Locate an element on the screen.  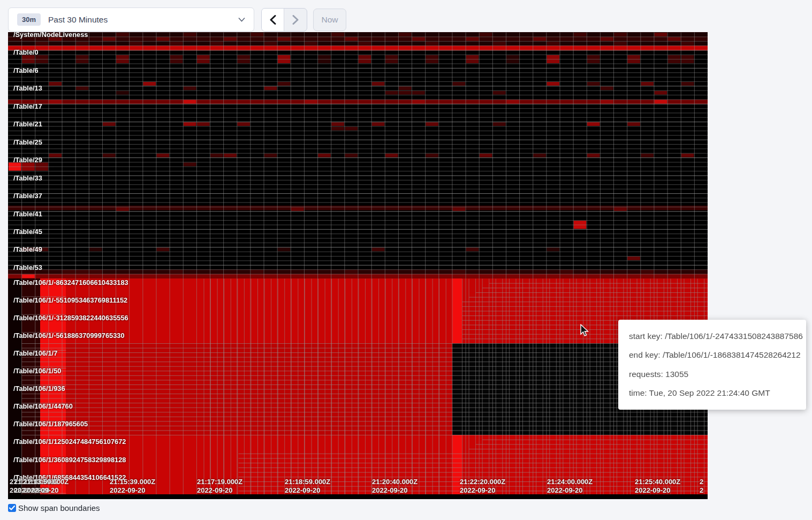
x-axis-tick: 21:18:59.000Z2022-09-20 is located at coordinates (307, 486).